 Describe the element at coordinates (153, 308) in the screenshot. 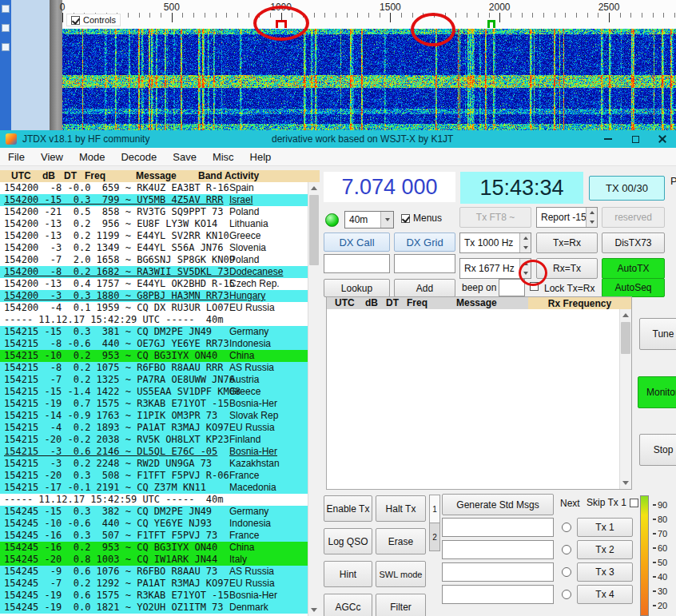

I see `decode-row: 154200 -4 0.1 1959 ~ CQ DX RU3UR LO07EU …` at that location.